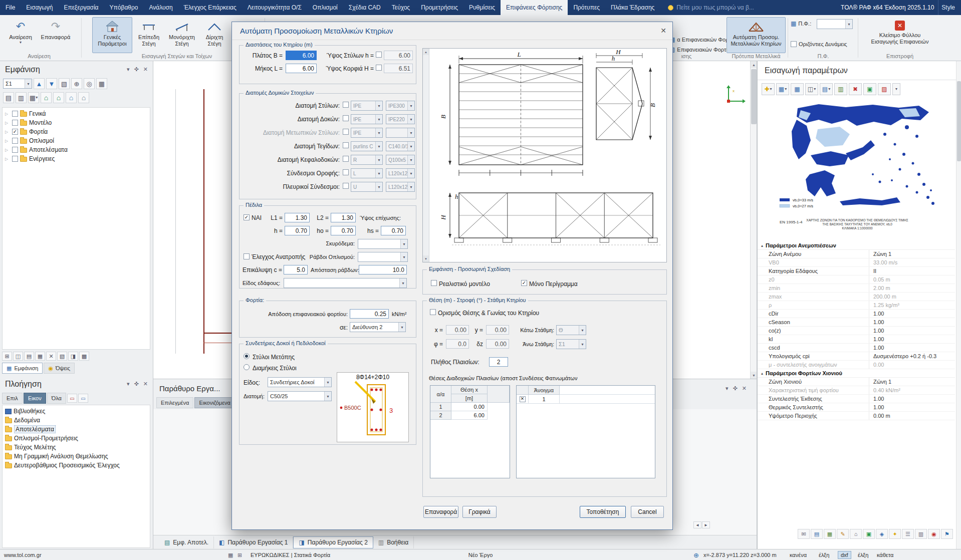 The image size is (961, 560). I want to click on mail-icon: ✉, so click(804, 534).